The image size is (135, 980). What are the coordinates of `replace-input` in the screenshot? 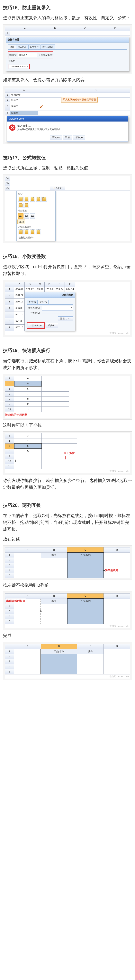 It's located at (57, 313).